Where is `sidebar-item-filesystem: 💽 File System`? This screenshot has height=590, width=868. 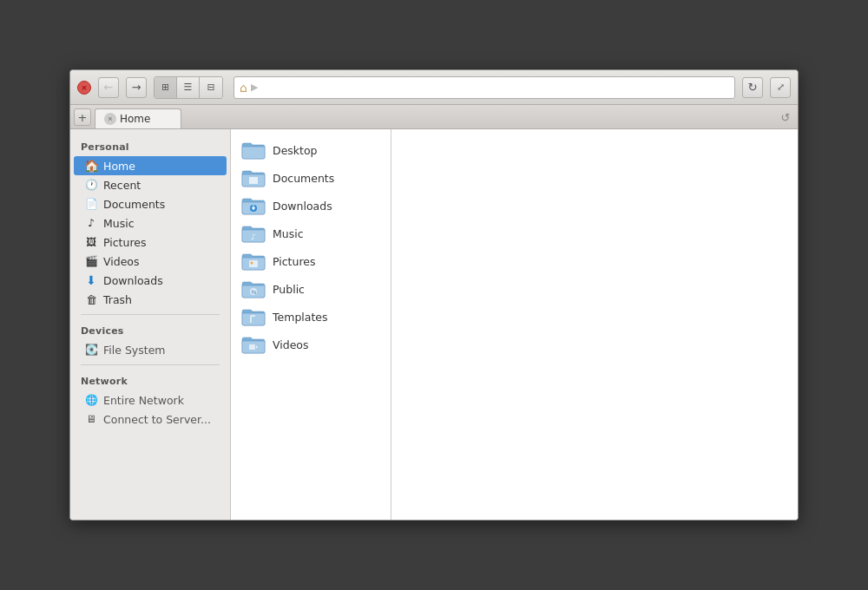
sidebar-item-filesystem: 💽 File System is located at coordinates (150, 350).